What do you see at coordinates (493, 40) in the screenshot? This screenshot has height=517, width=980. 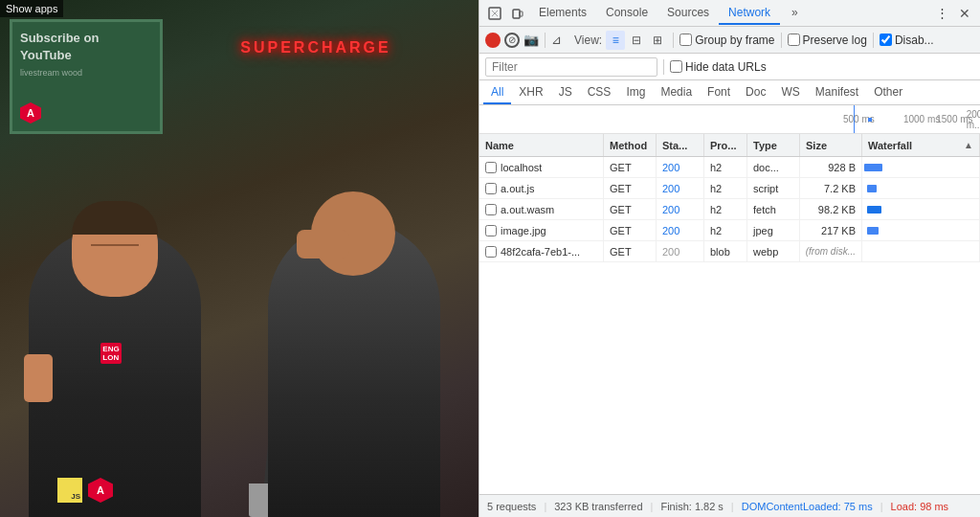 I see `record-button` at bounding box center [493, 40].